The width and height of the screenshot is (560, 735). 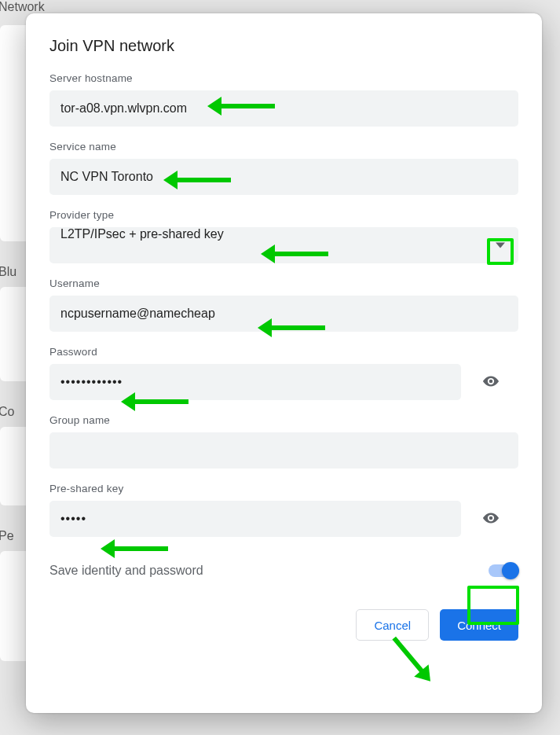 I want to click on password-label: Password, so click(x=284, y=352).